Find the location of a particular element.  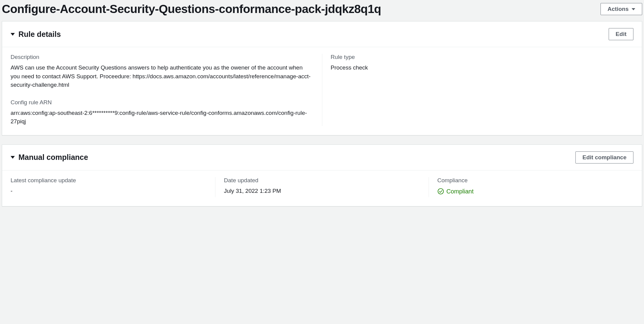

rule-details-title: Rule details is located at coordinates (40, 34).